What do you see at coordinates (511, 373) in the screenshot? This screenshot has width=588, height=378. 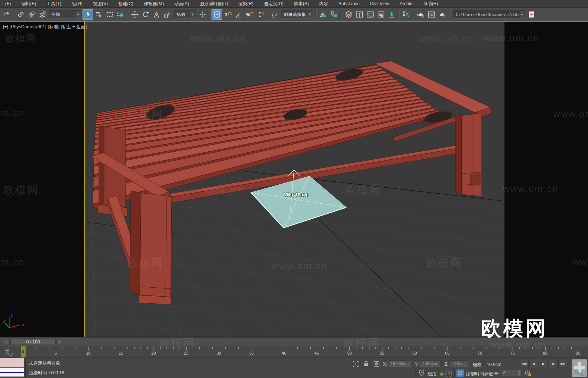 I see `frame-number-spinner: 0▲▼` at bounding box center [511, 373].